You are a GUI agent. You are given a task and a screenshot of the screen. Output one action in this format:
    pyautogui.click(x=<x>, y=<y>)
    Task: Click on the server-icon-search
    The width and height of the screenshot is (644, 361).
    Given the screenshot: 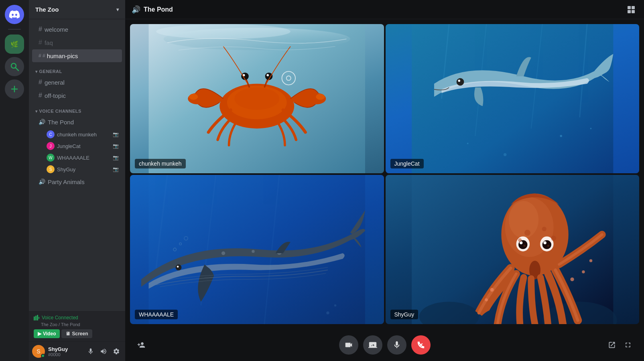 What is the action you would take?
    pyautogui.click(x=14, y=67)
    